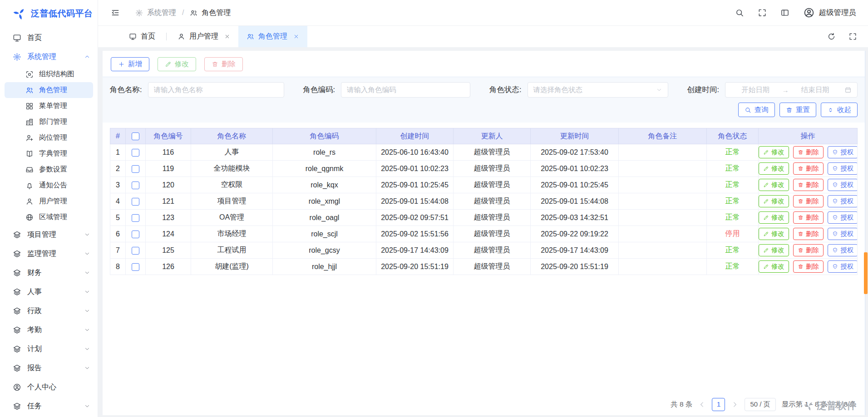 Image resolution: width=868 pixels, height=417 pixels. I want to click on cell-actions: 修改删除授权, so click(808, 267).